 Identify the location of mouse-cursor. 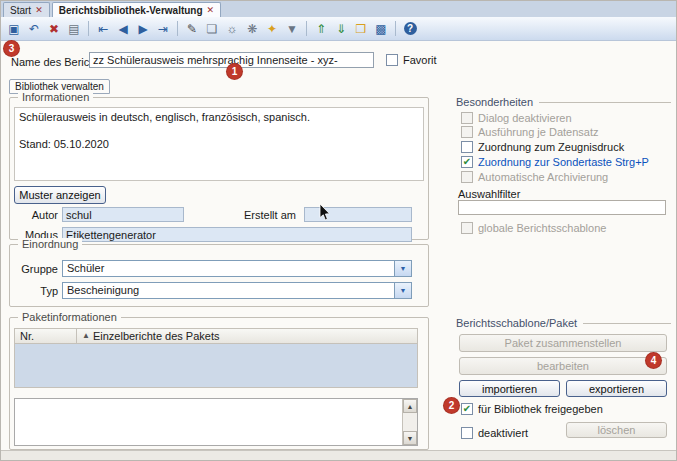
(325, 214).